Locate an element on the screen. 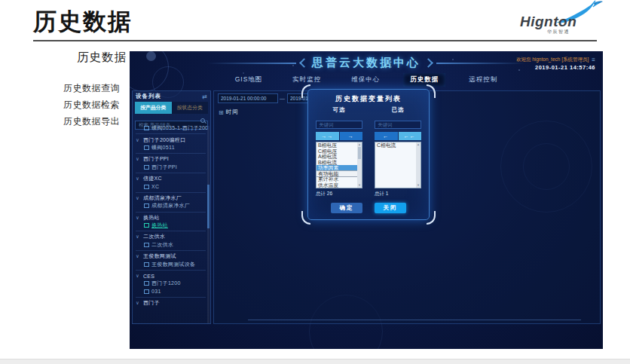 The width and height of the screenshot is (630, 364). chosen-listbox: C相电流 ▲ ▼ is located at coordinates (398, 165).